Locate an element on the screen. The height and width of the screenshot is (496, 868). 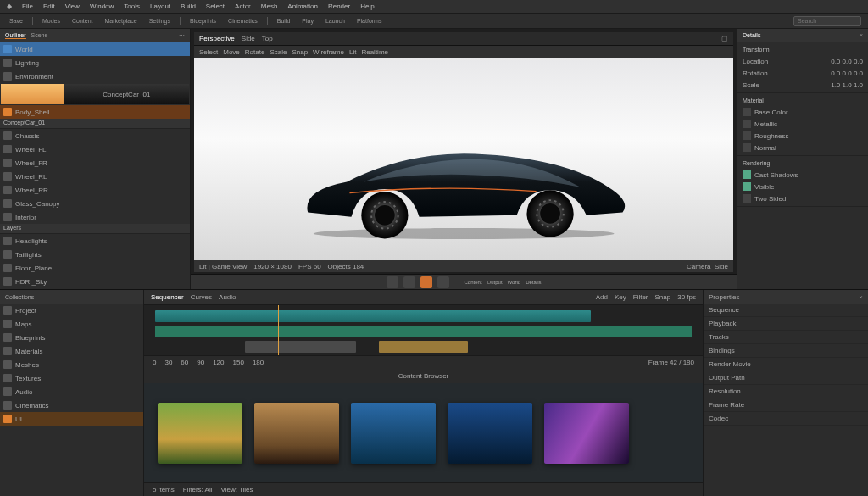
menu-build: Build is located at coordinates (188, 7).